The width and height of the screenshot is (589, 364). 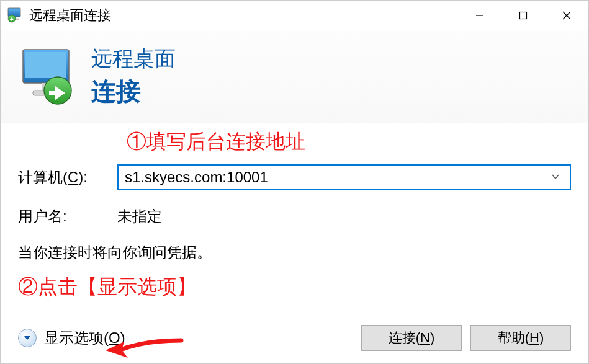 I want to click on maximize-button, so click(x=523, y=15).